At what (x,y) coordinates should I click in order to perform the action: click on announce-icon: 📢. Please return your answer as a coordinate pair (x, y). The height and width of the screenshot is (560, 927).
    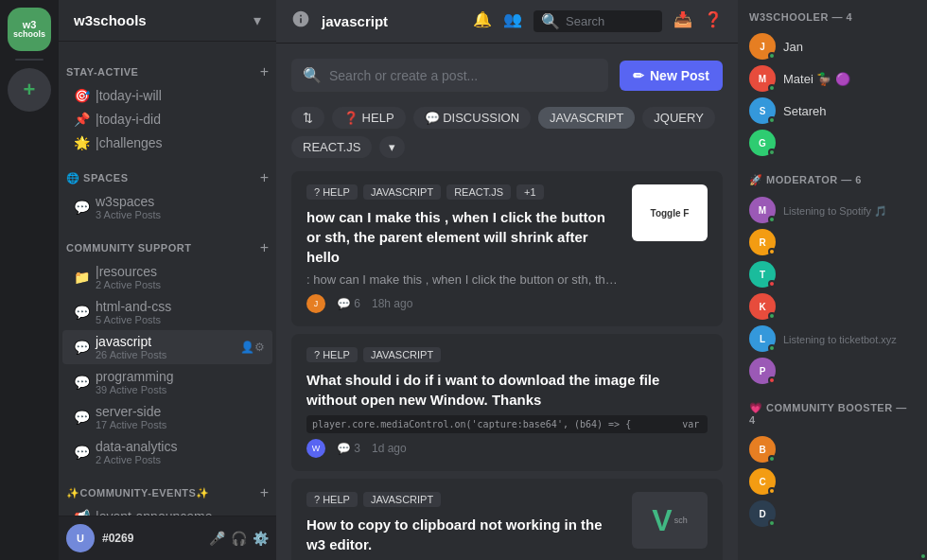
    Looking at the image, I should click on (81, 513).